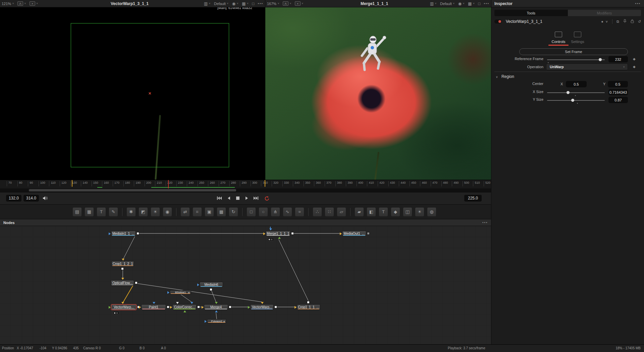  I want to click on chevron-down-icon: ∨, so click(607, 21).